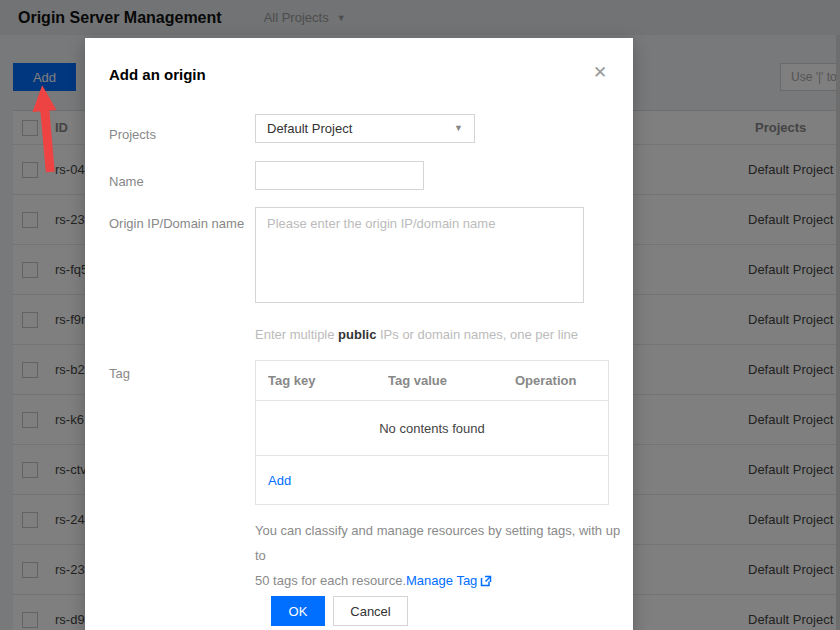  What do you see at coordinates (432, 480) in the screenshot?
I see `tag-add-row: Add` at bounding box center [432, 480].